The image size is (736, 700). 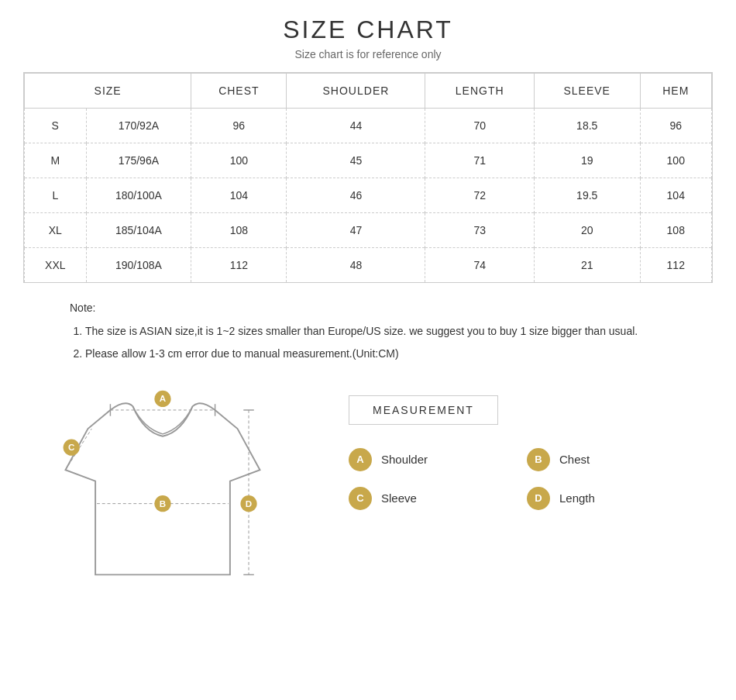 What do you see at coordinates (239, 265) in the screenshot?
I see `cell-chest: 112` at bounding box center [239, 265].